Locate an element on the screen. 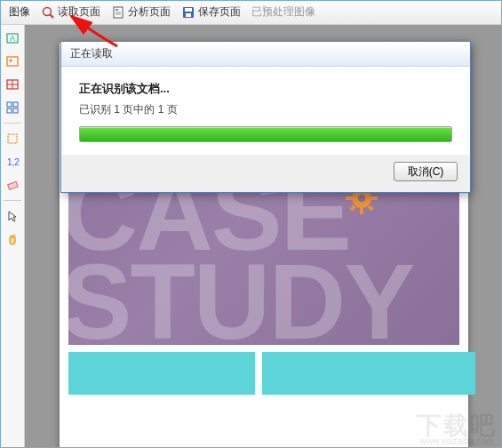 This screenshot has height=448, width=502. magnifier-icon is located at coordinates (48, 12).